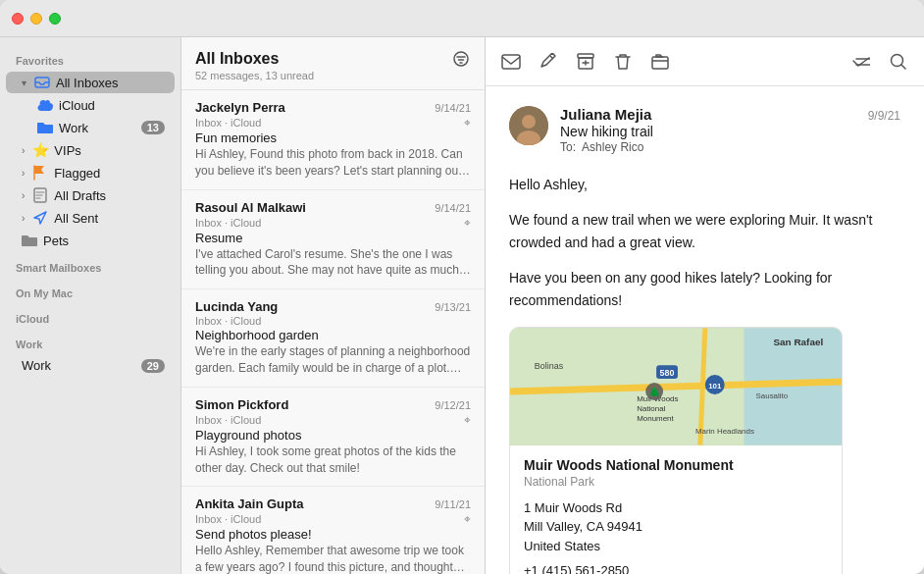 The image size is (924, 574). I want to click on to-label: To:, so click(568, 147).